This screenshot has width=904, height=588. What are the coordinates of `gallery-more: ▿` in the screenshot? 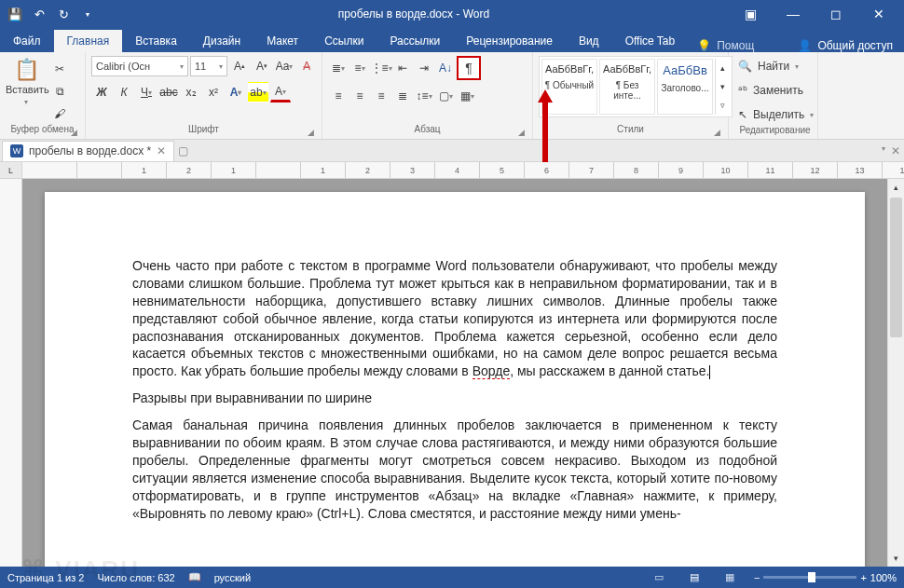 It's located at (723, 105).